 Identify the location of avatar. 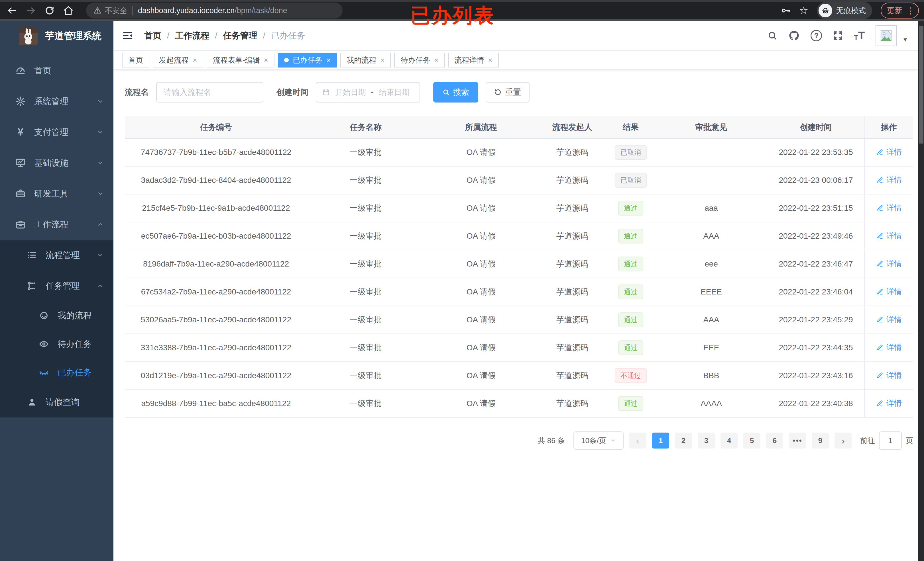
(886, 36).